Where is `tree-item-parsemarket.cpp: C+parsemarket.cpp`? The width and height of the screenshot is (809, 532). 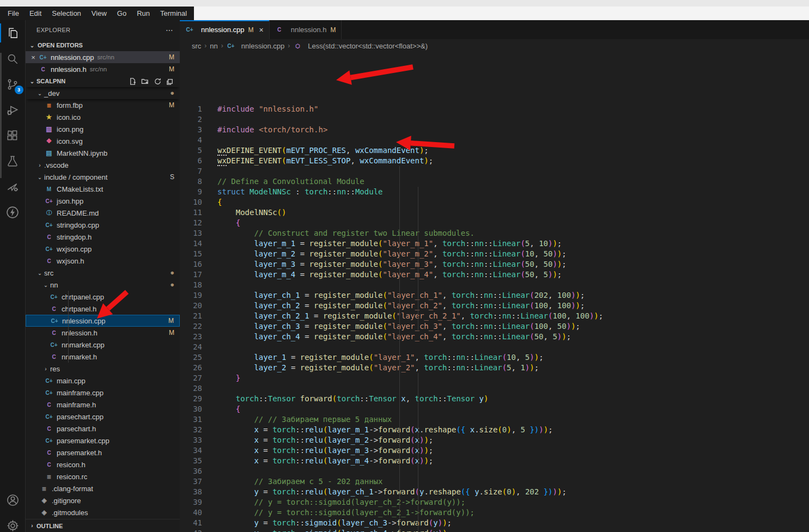
tree-item-parsemarket.cpp: C+parsemarket.cpp is located at coordinates (102, 441).